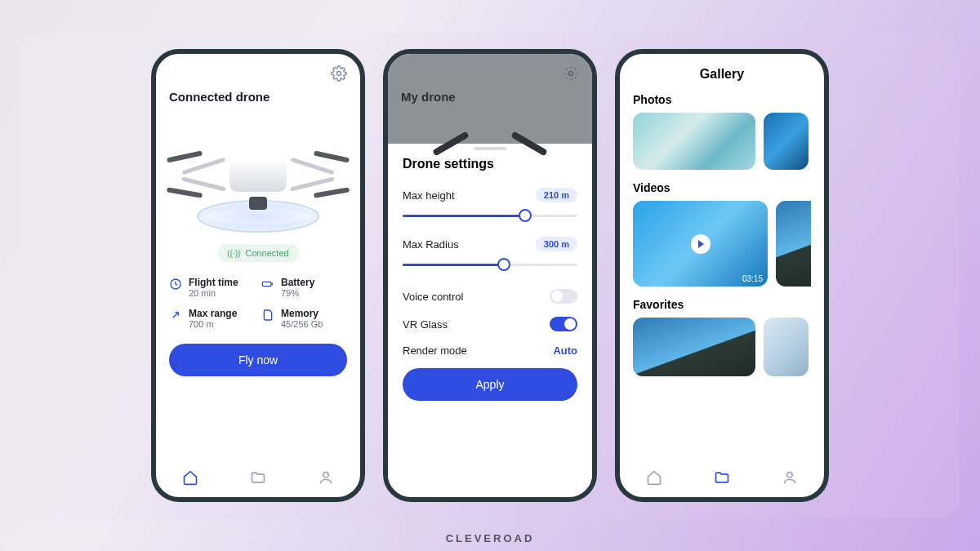  I want to click on setting-vr-glass: VR Glass, so click(490, 324).